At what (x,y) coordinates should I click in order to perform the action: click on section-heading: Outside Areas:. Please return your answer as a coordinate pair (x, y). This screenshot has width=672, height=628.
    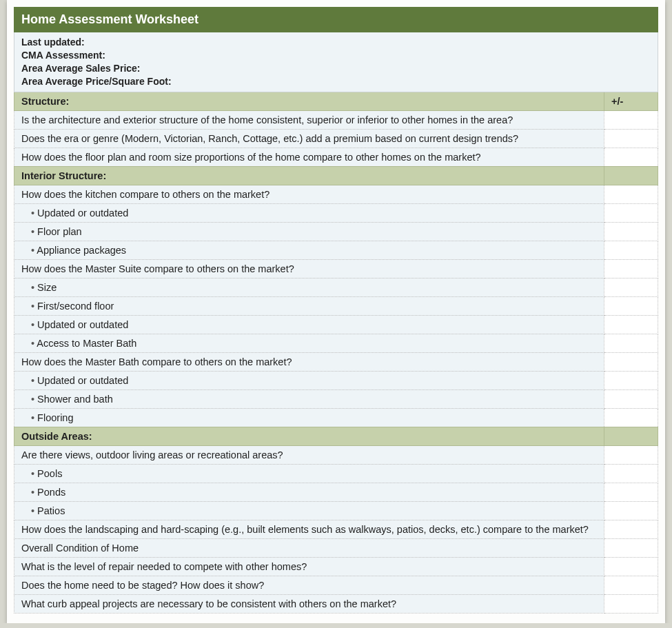
    Looking at the image, I should click on (309, 436).